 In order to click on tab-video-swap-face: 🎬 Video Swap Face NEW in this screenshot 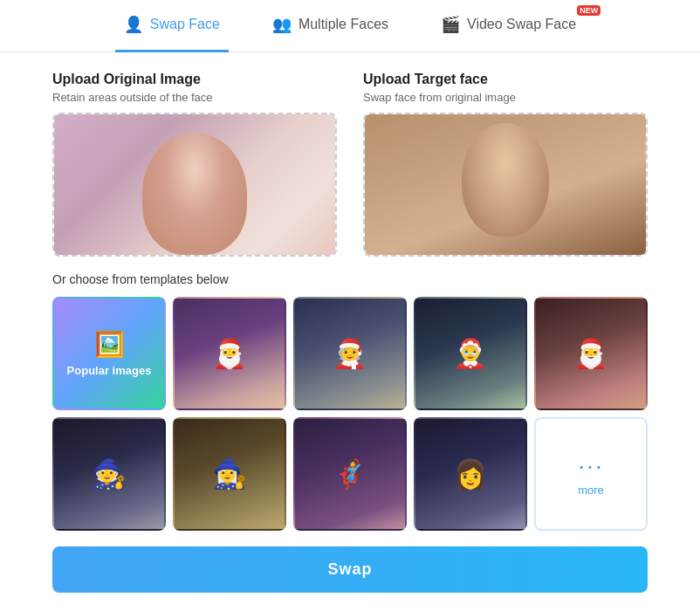, I will do `click(508, 26)`.